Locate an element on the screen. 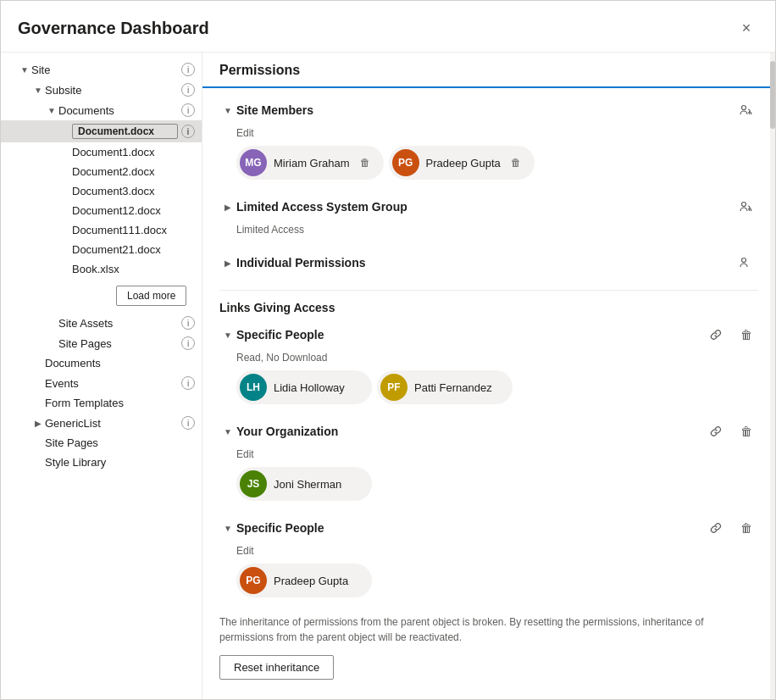 This screenshot has width=776, height=700. perm-group-title: Specific People is located at coordinates (470, 528).